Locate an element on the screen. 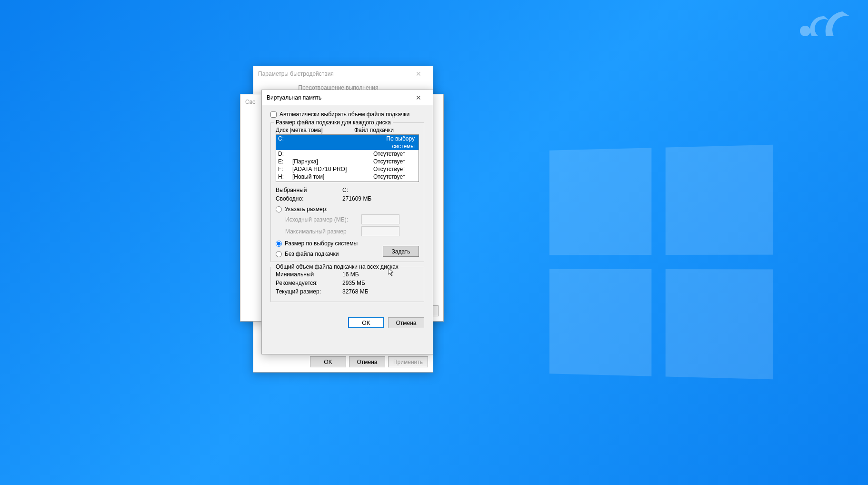 The width and height of the screenshot is (868, 485). vm-cancel-button: Отмена is located at coordinates (406, 323).